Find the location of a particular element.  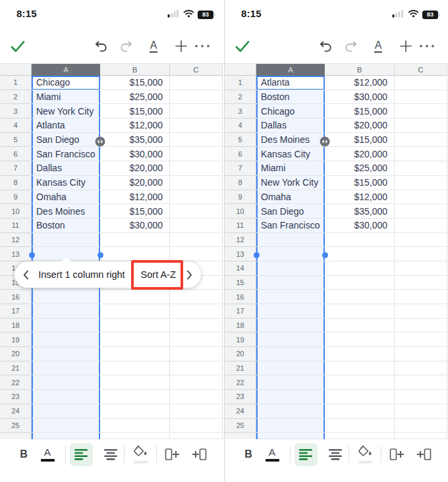

cell-C9 is located at coordinates (421, 198).